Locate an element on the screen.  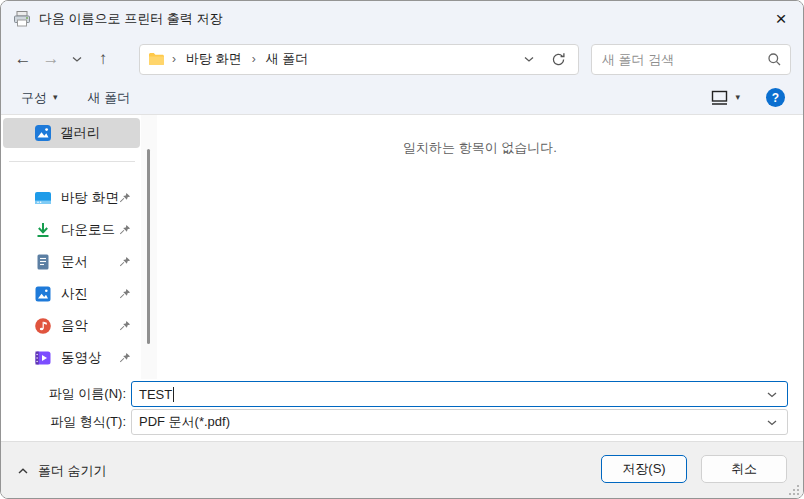
organize-label: 구성 is located at coordinates (34, 98).